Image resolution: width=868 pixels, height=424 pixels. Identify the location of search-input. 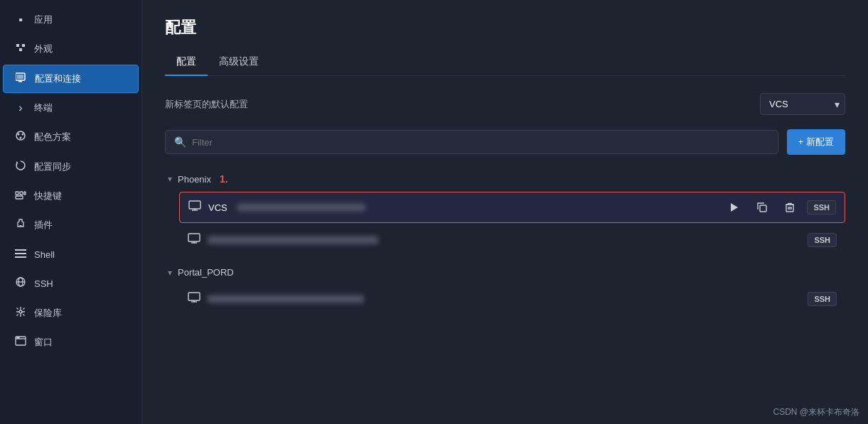
(481, 142).